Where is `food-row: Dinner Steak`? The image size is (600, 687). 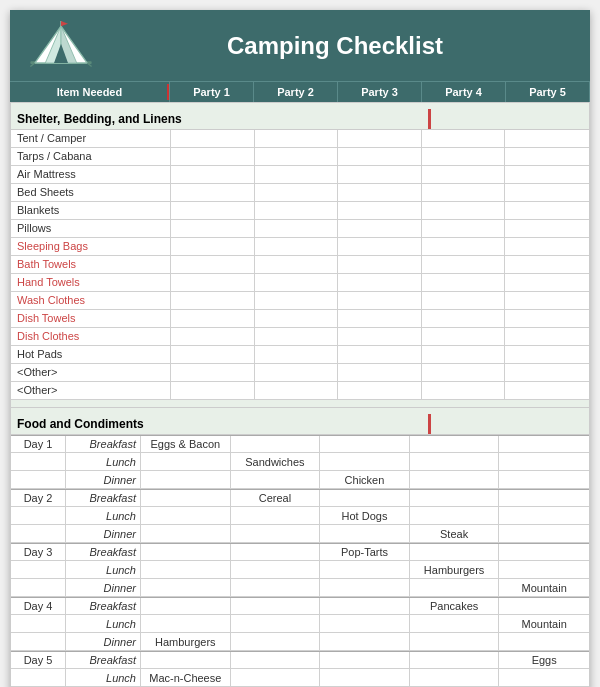 food-row: Dinner Steak is located at coordinates (300, 534).